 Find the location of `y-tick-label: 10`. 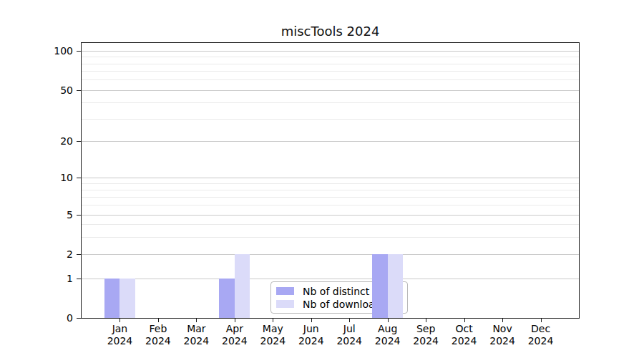

y-tick-label: 10 is located at coordinates (36, 178).